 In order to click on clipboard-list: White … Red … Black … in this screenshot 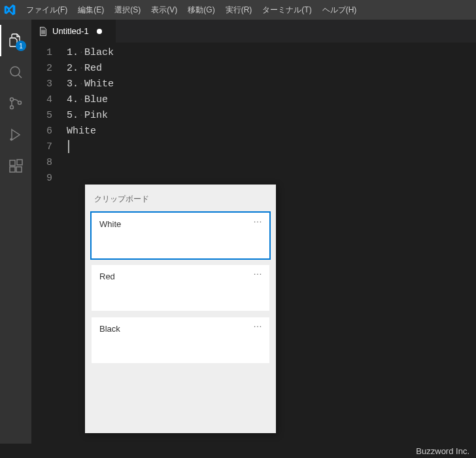, I will do `click(180, 288)`.